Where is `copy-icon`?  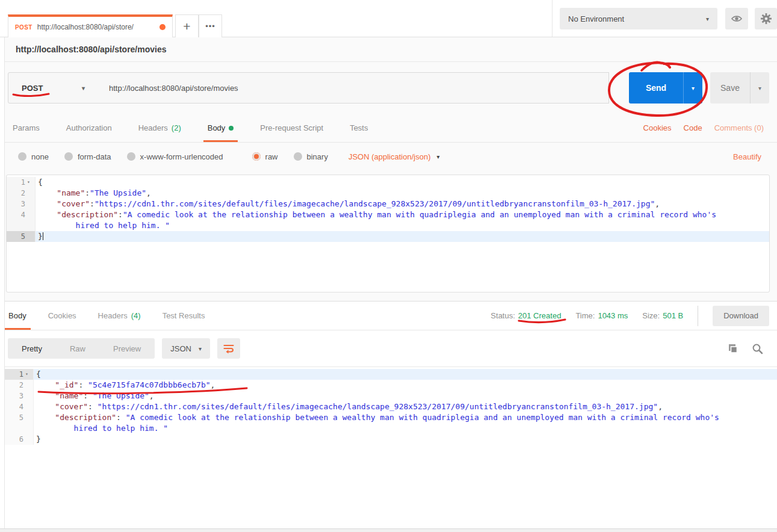 copy-icon is located at coordinates (733, 349).